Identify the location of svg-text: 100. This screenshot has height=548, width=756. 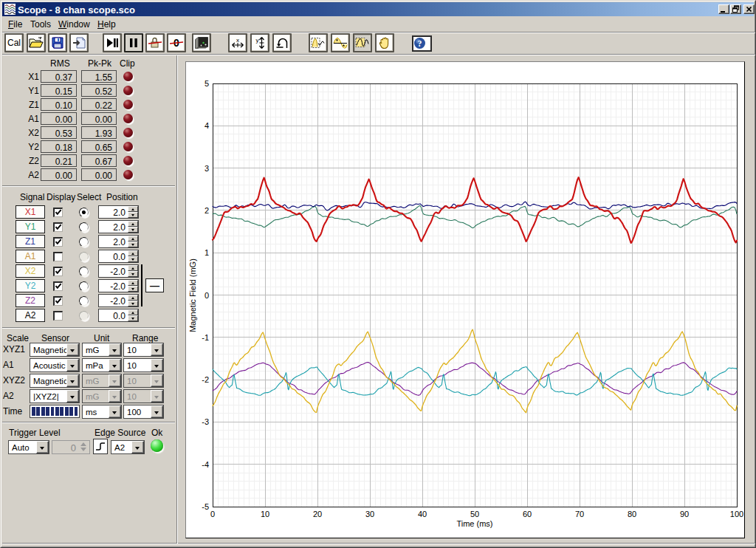
(737, 514).